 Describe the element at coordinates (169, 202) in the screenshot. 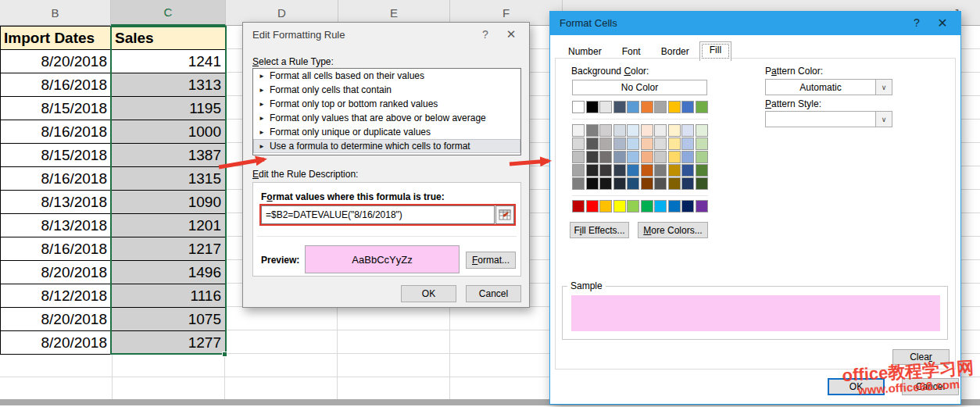

I see `sales-cell-selected: 1090` at that location.